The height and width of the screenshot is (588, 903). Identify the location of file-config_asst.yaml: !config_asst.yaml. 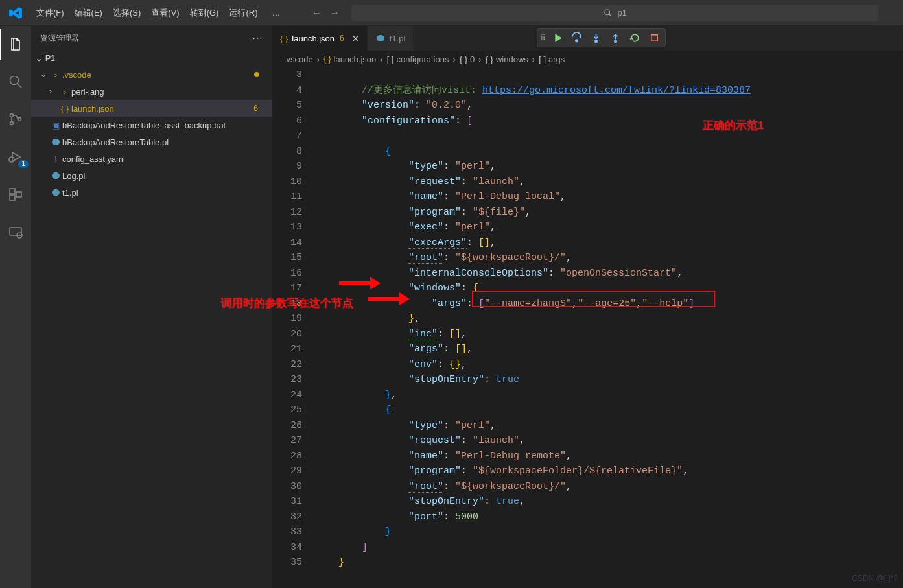
(152, 159).